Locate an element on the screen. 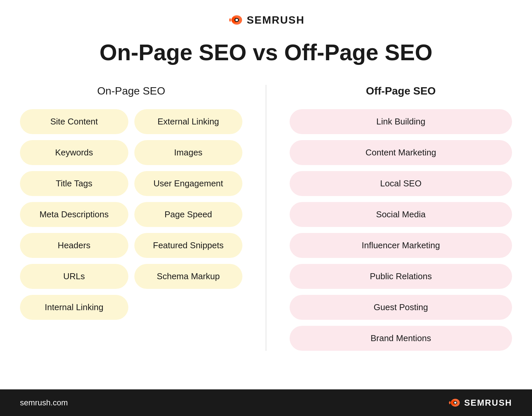 The width and height of the screenshot is (532, 416). onpage-left-pill: Headers is located at coordinates (74, 246).